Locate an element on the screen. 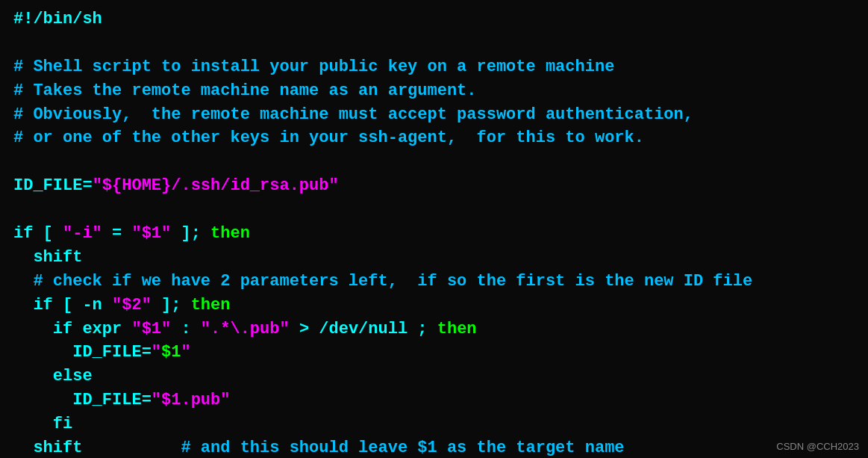  line-if1: if [ "-i" = "$1" ]; then is located at coordinates (434, 234).